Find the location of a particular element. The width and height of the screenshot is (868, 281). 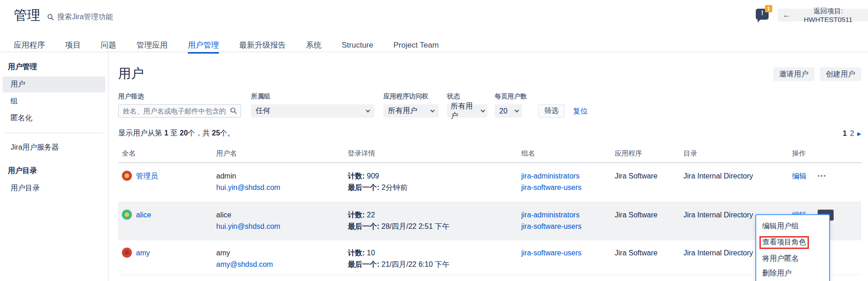

pagination-next-icon: ▶ is located at coordinates (859, 134).